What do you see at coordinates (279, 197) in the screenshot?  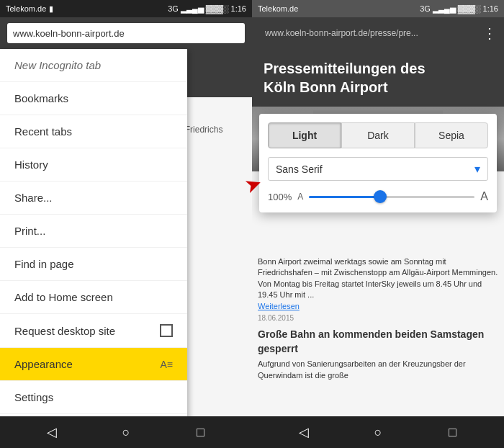 I see `font-size-percent: 100%` at bounding box center [279, 197].